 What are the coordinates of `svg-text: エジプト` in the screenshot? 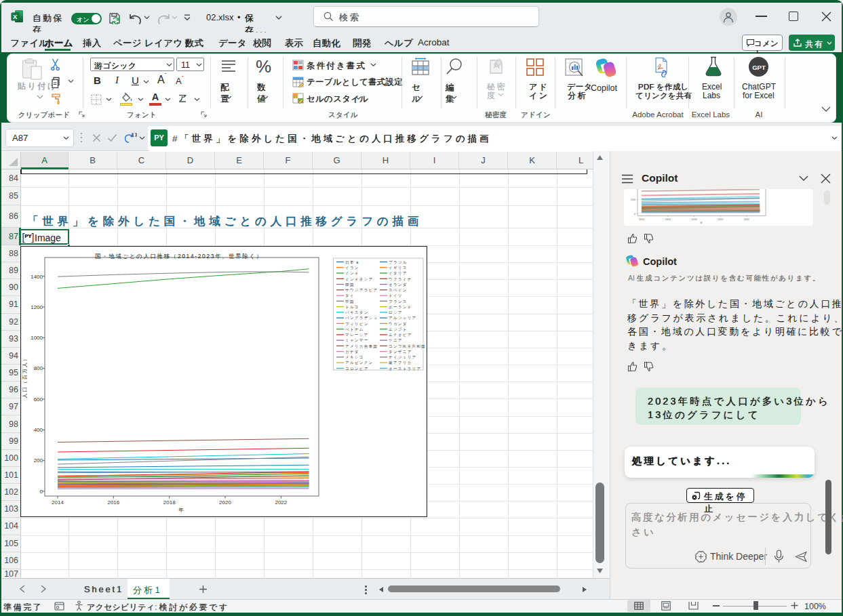 It's located at (398, 329).